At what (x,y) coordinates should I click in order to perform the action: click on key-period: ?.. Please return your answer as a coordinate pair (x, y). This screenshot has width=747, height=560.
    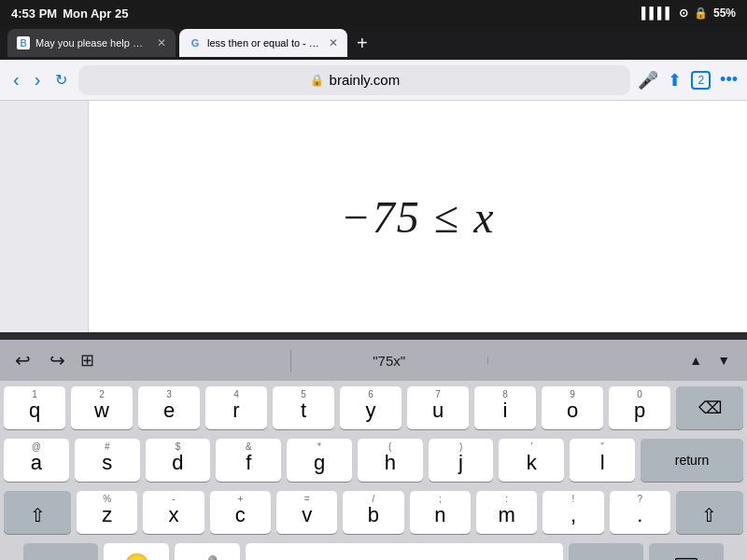
    Looking at the image, I should click on (641, 512).